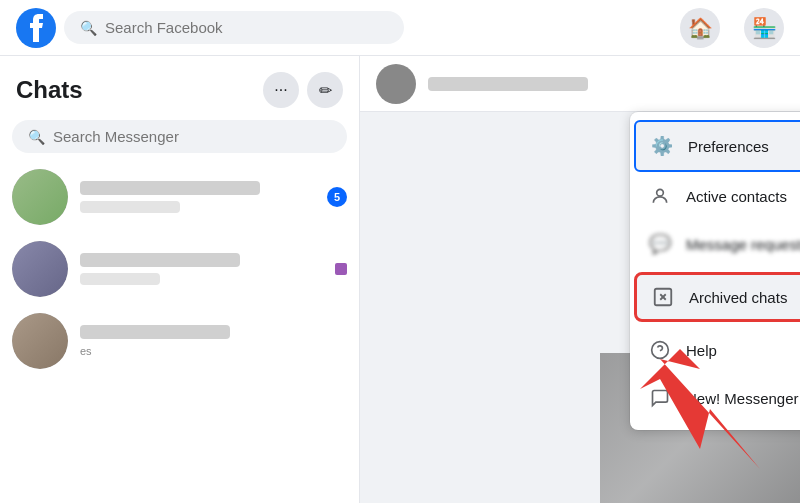  Describe the element at coordinates (234, 28) in the screenshot. I see `global-search-bar: 🔍` at that location.